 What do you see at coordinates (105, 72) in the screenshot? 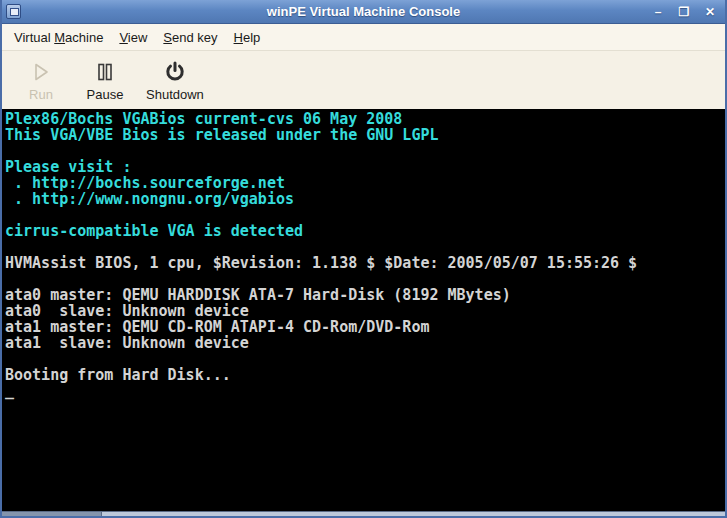
I see `pause-icon` at bounding box center [105, 72].